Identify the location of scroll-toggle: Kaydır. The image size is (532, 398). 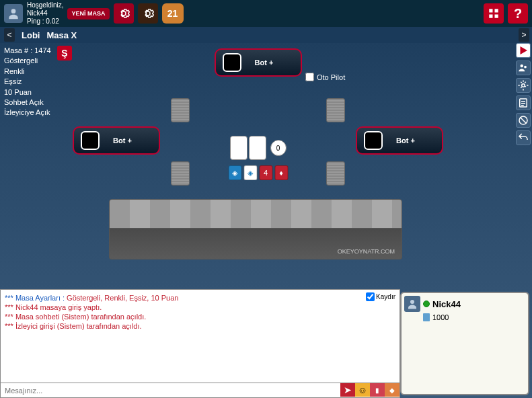
(381, 297).